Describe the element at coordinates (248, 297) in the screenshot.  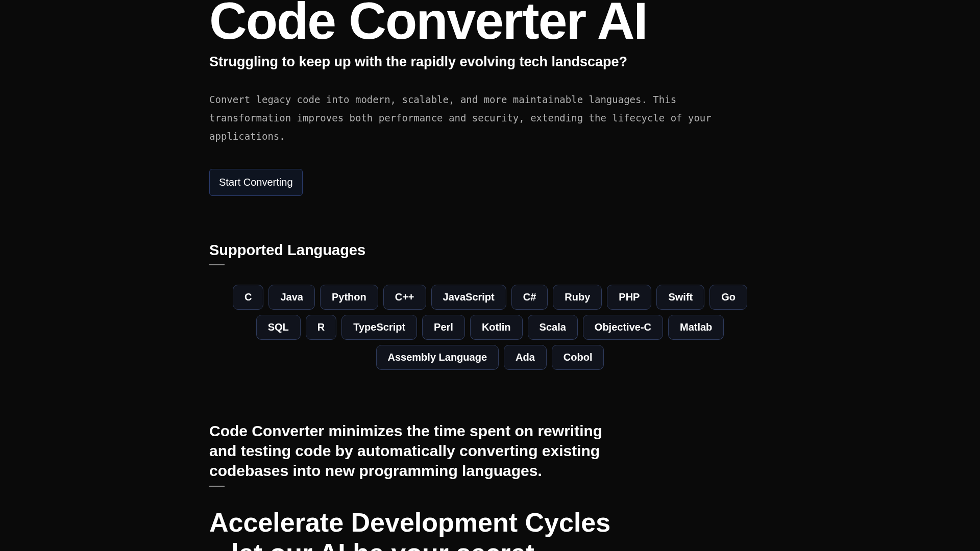
I see `language-chip: C` at that location.